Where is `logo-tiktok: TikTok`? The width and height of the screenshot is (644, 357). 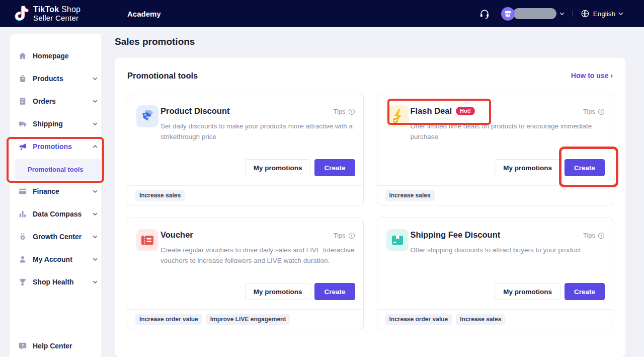
logo-tiktok: TikTok is located at coordinates (46, 9).